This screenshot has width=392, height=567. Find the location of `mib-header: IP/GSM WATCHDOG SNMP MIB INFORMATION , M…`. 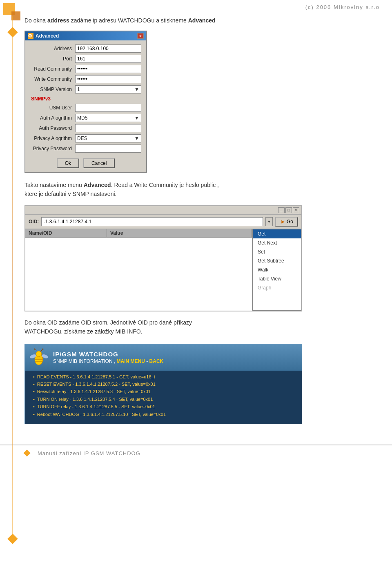

mib-header: IP/GSM WATCHDOG SNMP MIB INFORMATION , M… is located at coordinates (163, 358).